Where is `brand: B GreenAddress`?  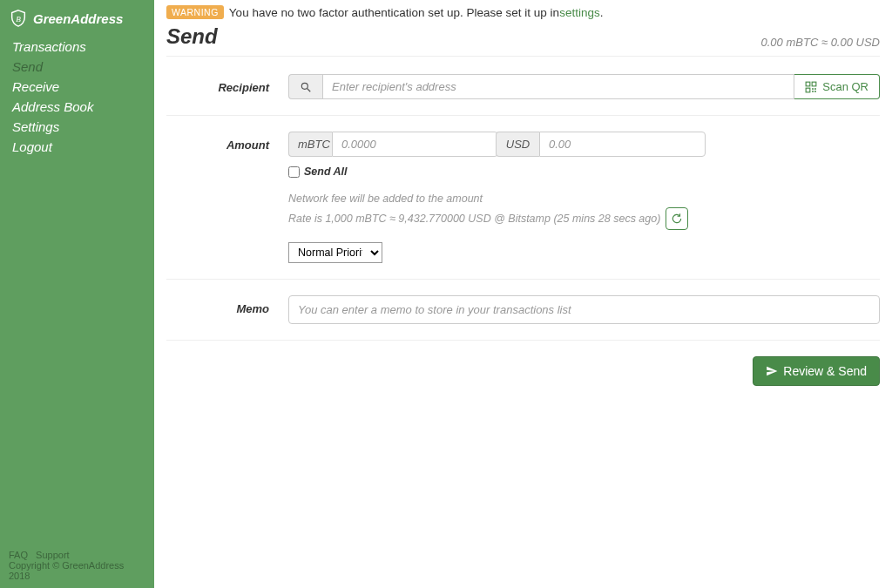 brand: B GreenAddress is located at coordinates (77, 21).